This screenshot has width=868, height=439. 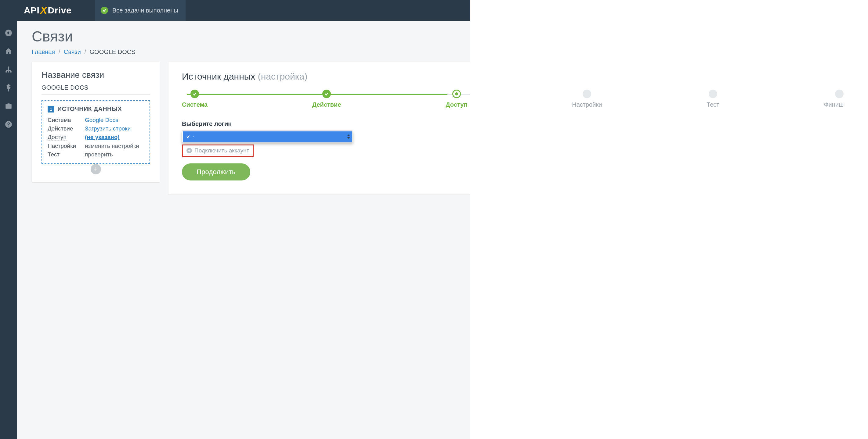 What do you see at coordinates (113, 52) in the screenshot?
I see `breadcrumb-current: GOOGLE DOCS` at bounding box center [113, 52].